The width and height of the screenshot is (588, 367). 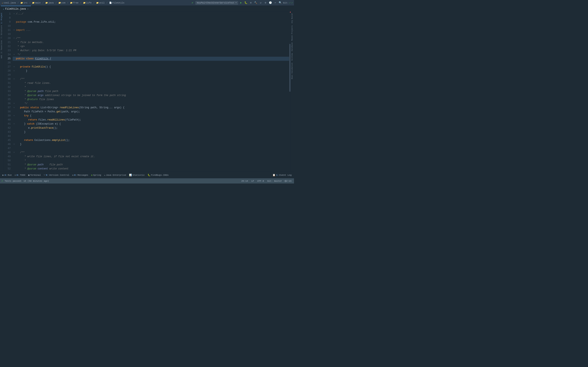 What do you see at coordinates (158, 175) in the screenshot?
I see `tool-findbugs: 🐛 FindBugs-IDEA` at bounding box center [158, 175].